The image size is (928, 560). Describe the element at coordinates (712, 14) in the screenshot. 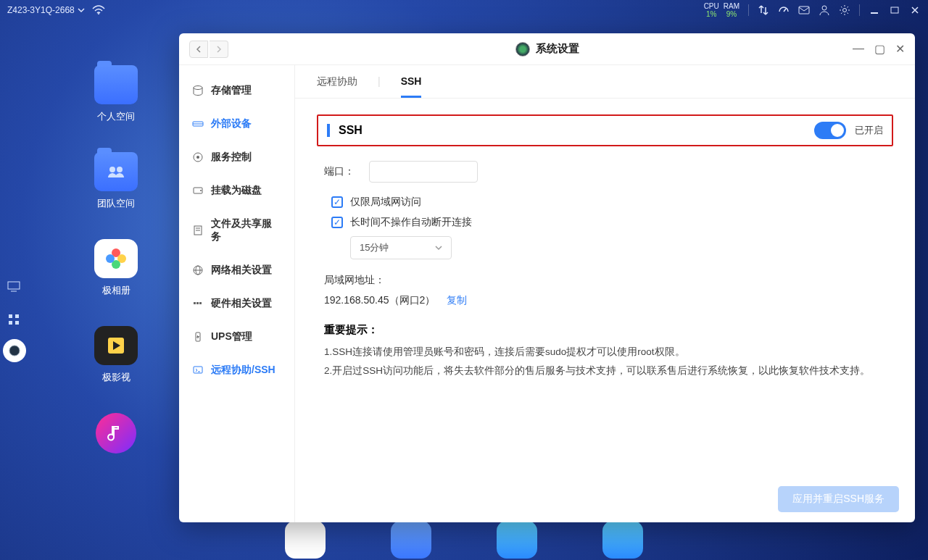

I see `cpu-value: 1%` at that location.